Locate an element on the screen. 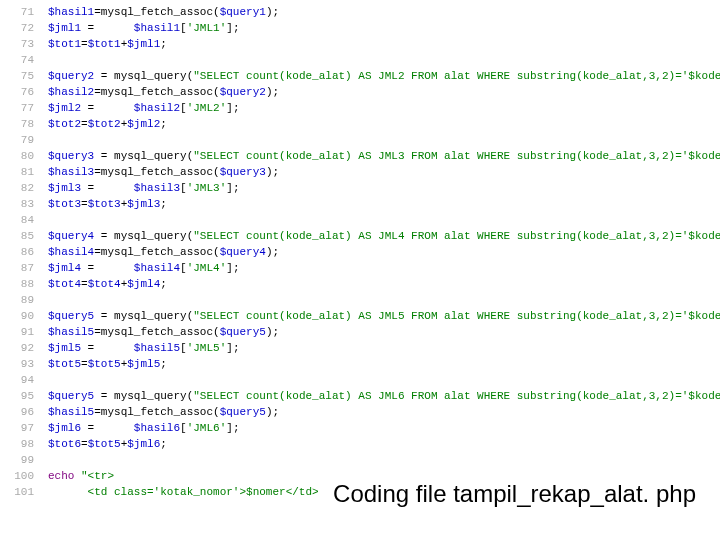  code-line: $hasil3=mysql_fetch_assoc($query3); is located at coordinates (382, 172).